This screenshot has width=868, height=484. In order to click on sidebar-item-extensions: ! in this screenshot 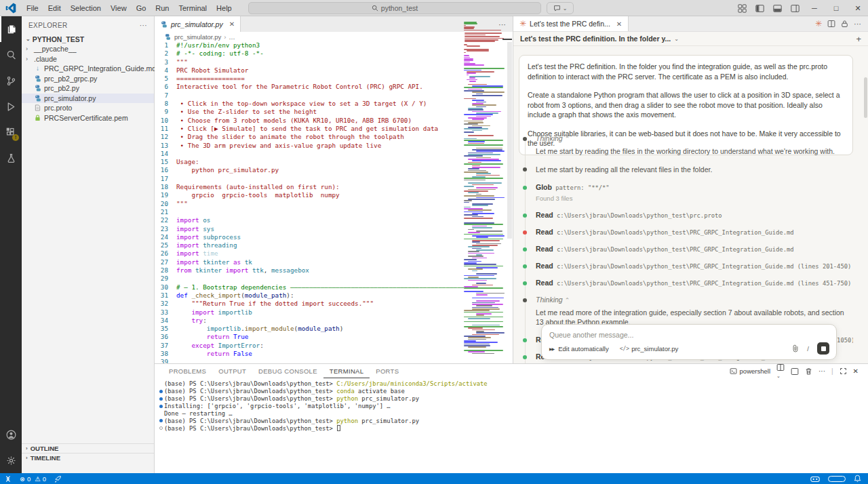, I will do `click(11, 132)`.